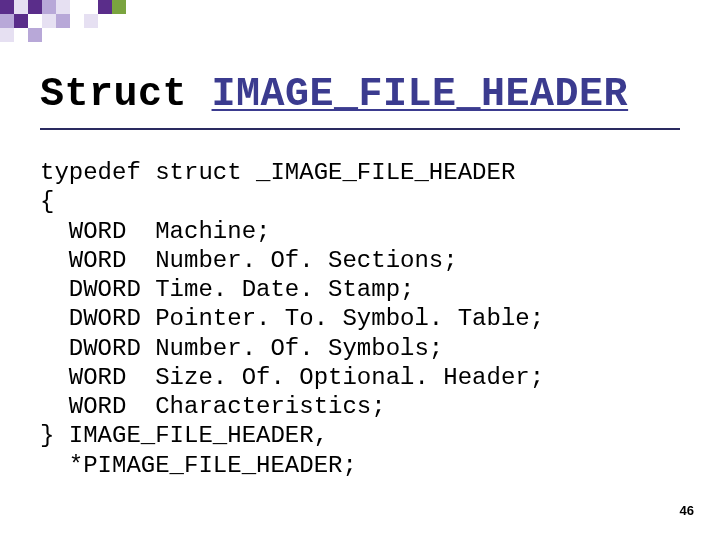 The height and width of the screenshot is (540, 720). What do you see at coordinates (47, 202) in the screenshot?
I see `code-line: {` at bounding box center [47, 202].